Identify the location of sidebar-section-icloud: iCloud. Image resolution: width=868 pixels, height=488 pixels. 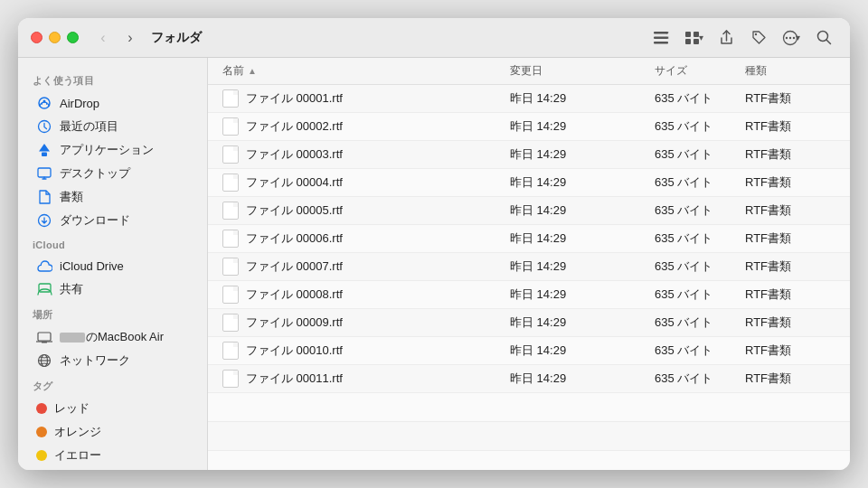
(112, 243).